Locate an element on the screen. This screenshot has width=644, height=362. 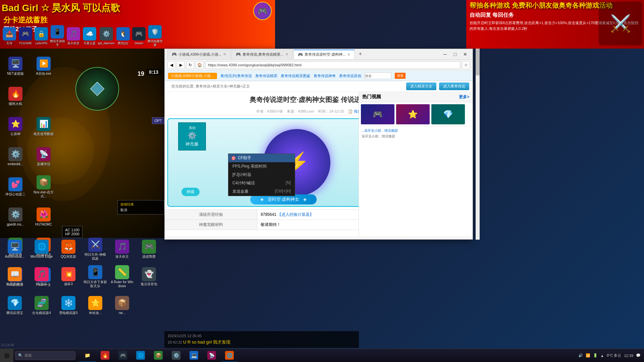
taskbar-app-5: ⚙️ is located at coordinates (176, 356).